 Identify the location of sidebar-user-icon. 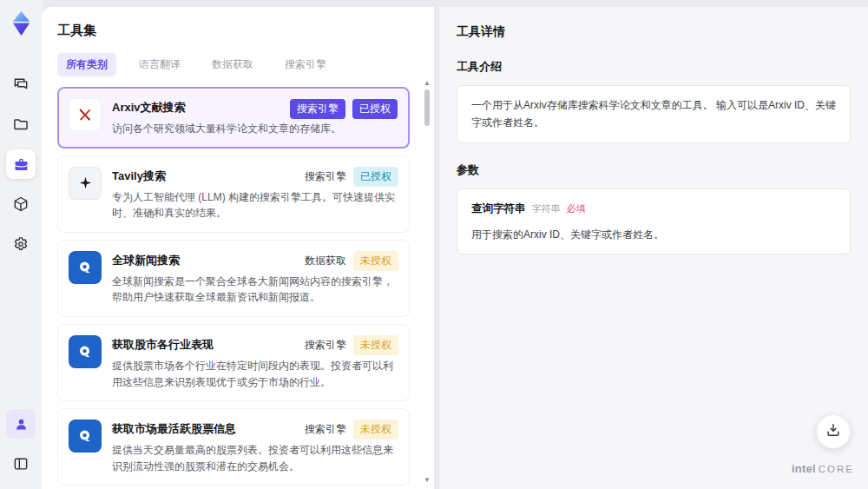
(21, 424).